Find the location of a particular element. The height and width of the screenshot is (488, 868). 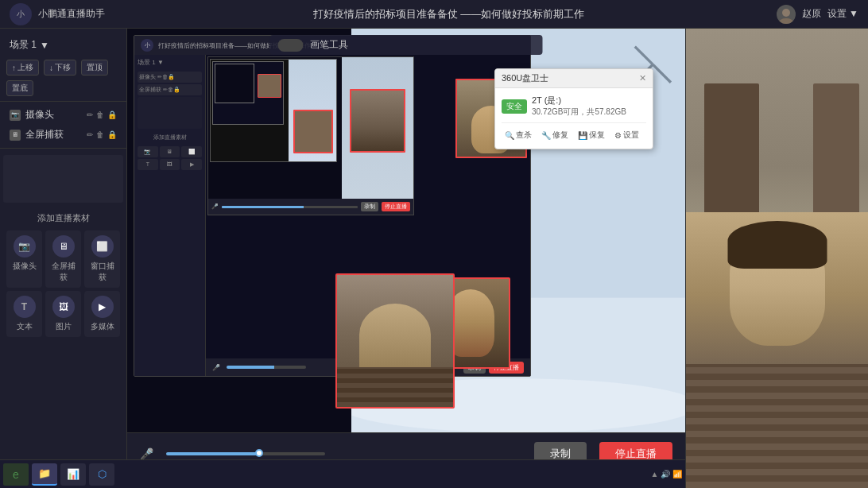

camera-source-icon: 📷 is located at coordinates (15, 115).